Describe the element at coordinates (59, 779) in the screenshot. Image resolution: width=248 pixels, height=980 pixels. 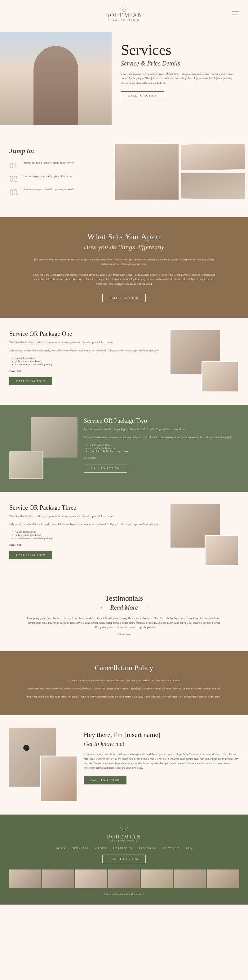
I see `about-image-secondary` at that location.